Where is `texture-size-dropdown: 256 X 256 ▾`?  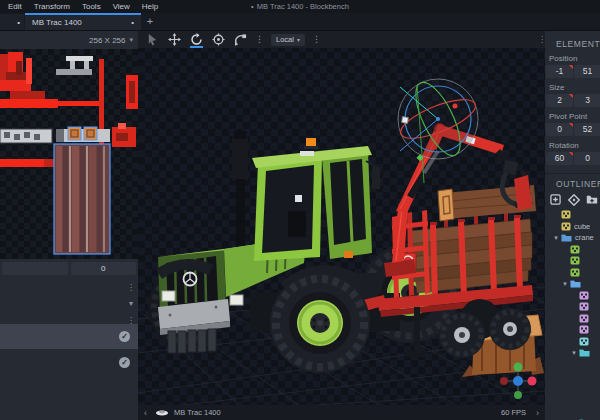
texture-size-dropdown: 256 X 256 ▾ is located at coordinates (111, 40).